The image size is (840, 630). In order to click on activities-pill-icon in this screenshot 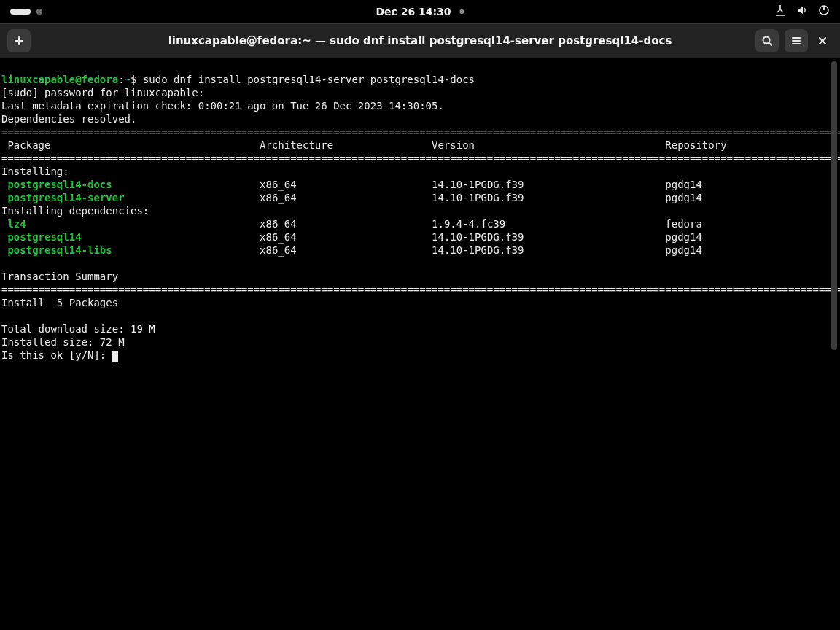, I will do `click(20, 12)`.